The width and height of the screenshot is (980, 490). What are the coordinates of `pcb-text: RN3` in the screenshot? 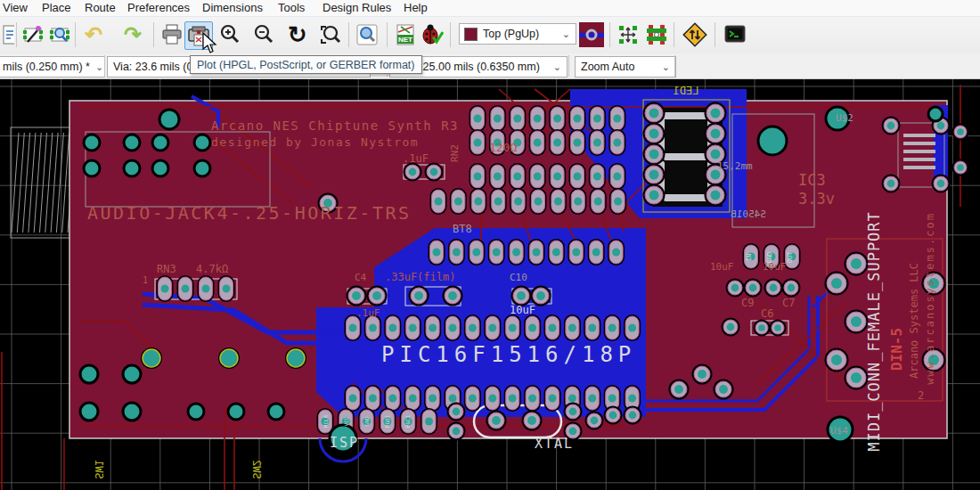 It's located at (167, 269).